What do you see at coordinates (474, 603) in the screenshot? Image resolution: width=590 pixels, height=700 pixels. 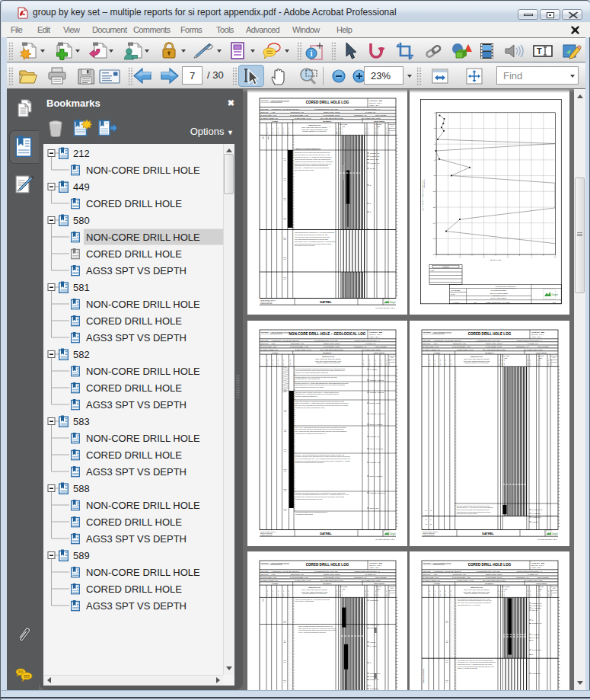 I see `svg-text:fine of fine level recovered s: fine of fine level recovered sand gravel…` at bounding box center [474, 603].